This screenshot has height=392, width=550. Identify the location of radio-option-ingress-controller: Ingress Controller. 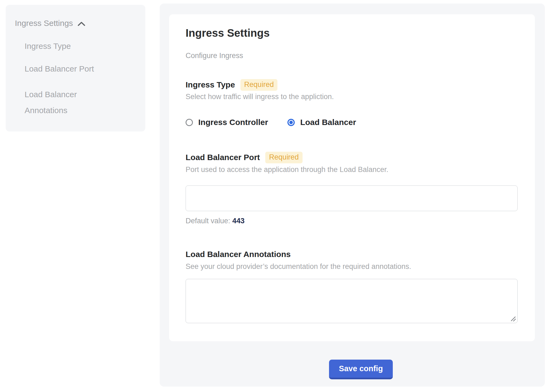
(227, 122).